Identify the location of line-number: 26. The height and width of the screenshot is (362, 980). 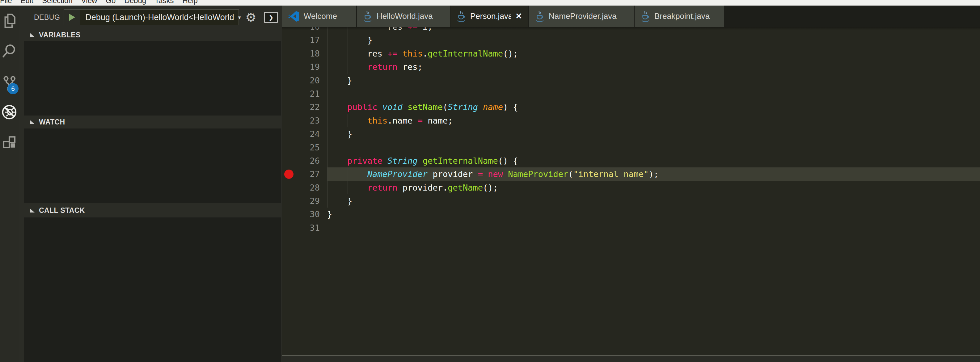
(315, 160).